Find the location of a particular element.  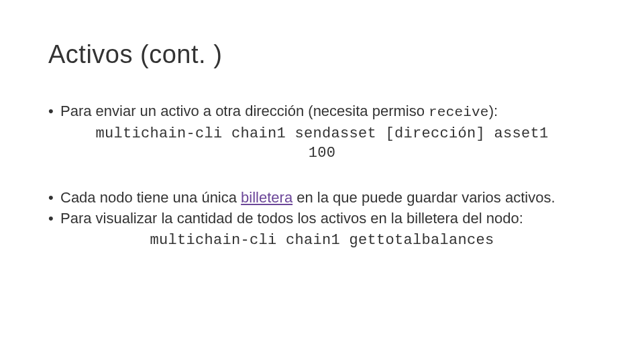

code2-line1: multichain-cli chain1 gettotalbalances is located at coordinates (322, 241).